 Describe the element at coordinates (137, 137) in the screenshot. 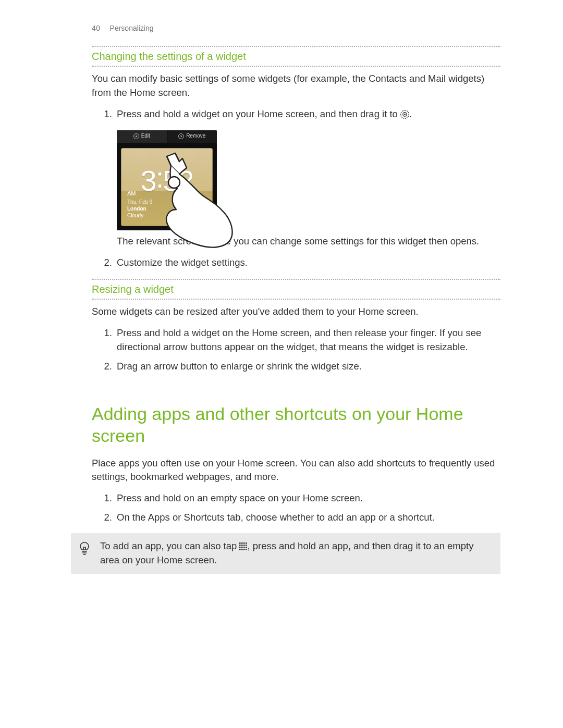

I see `gear-mini-icon` at that location.